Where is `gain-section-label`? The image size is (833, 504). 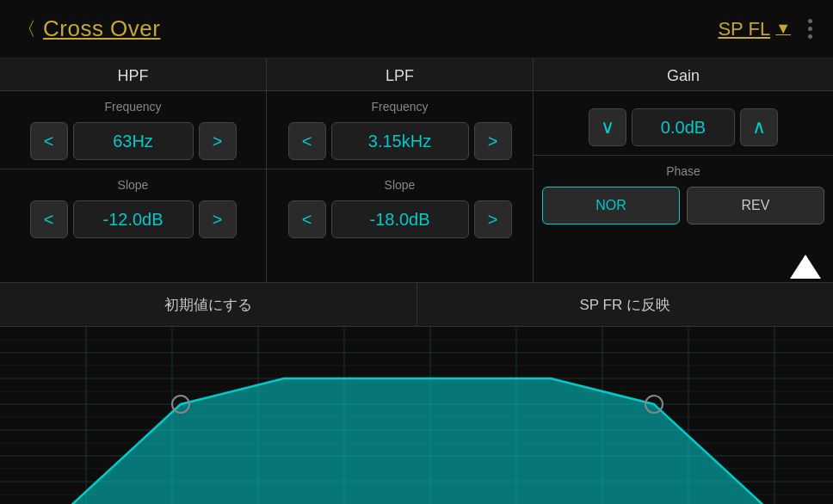 gain-section-label is located at coordinates (683, 98).